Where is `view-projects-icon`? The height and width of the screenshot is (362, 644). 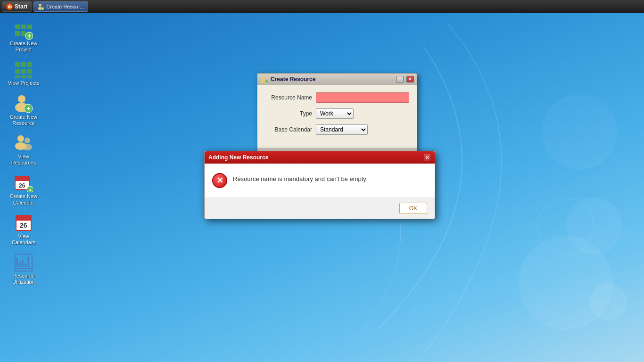 view-projects-icon is located at coordinates (24, 70).